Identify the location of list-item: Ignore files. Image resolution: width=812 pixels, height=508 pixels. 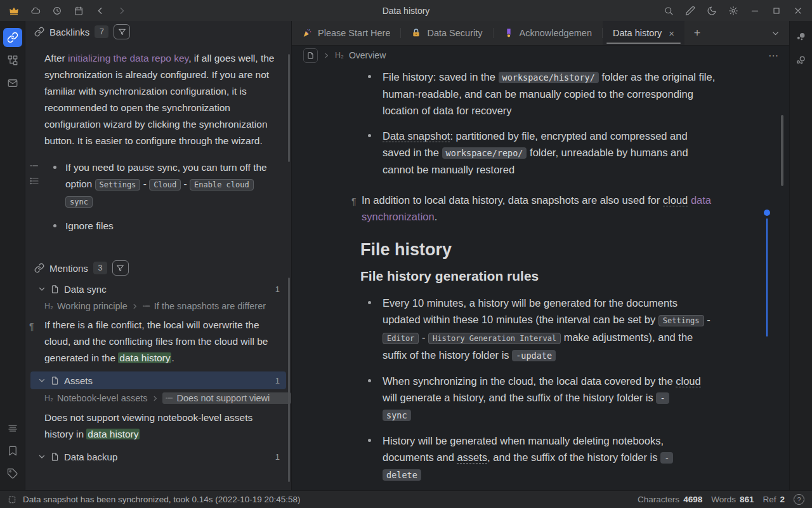
(162, 226).